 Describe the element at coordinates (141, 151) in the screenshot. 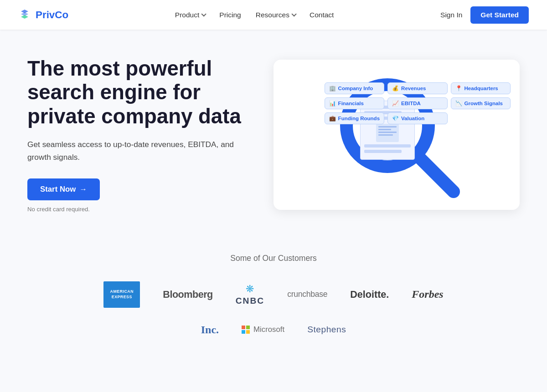

I see `hero-subtitle: Get seamless access to up-to-date revenu…` at that location.